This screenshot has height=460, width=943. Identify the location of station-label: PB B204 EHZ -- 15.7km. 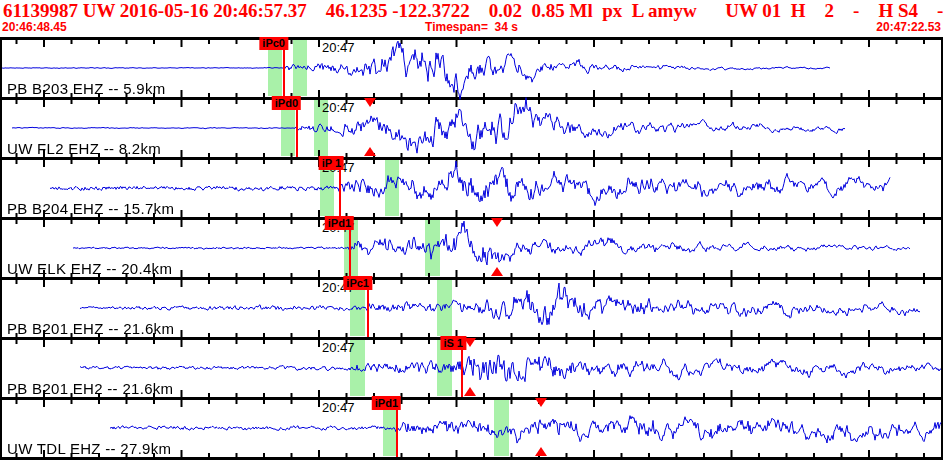
(90, 208).